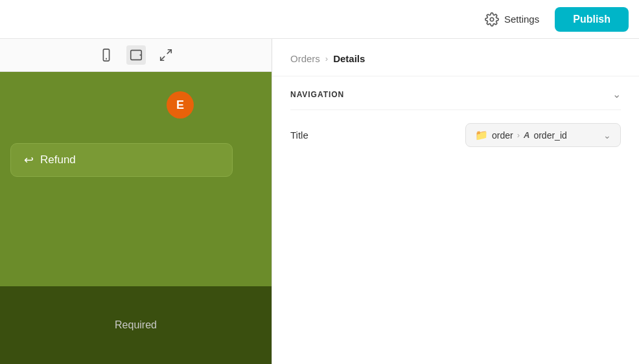 Image resolution: width=639 pixels, height=364 pixels. What do you see at coordinates (136, 55) in the screenshot?
I see `tablet-icon` at bounding box center [136, 55].